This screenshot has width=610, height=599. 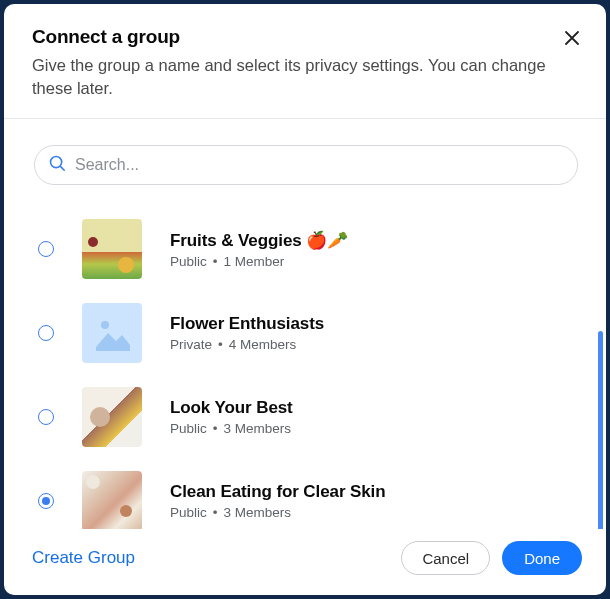 What do you see at coordinates (308, 417) in the screenshot?
I see `group-item: Look Your BestPublic•3 Members` at bounding box center [308, 417].